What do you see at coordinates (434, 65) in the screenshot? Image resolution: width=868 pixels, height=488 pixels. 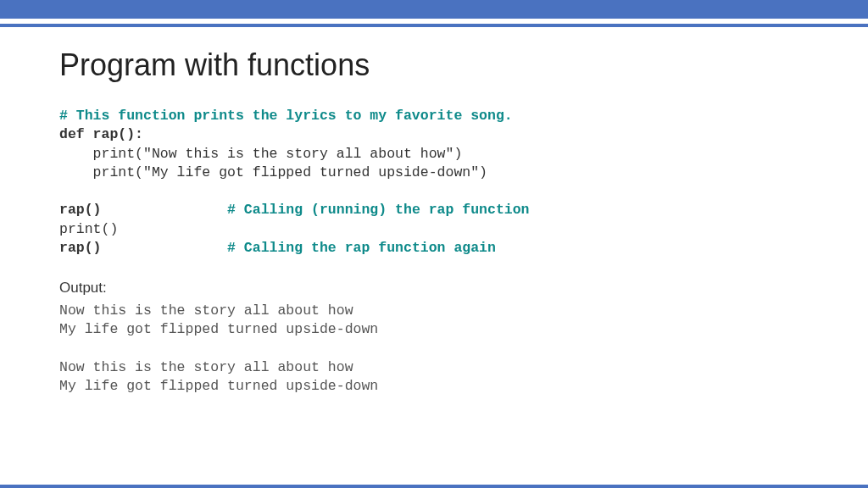 I see `slide-title: Program with functions` at bounding box center [434, 65].